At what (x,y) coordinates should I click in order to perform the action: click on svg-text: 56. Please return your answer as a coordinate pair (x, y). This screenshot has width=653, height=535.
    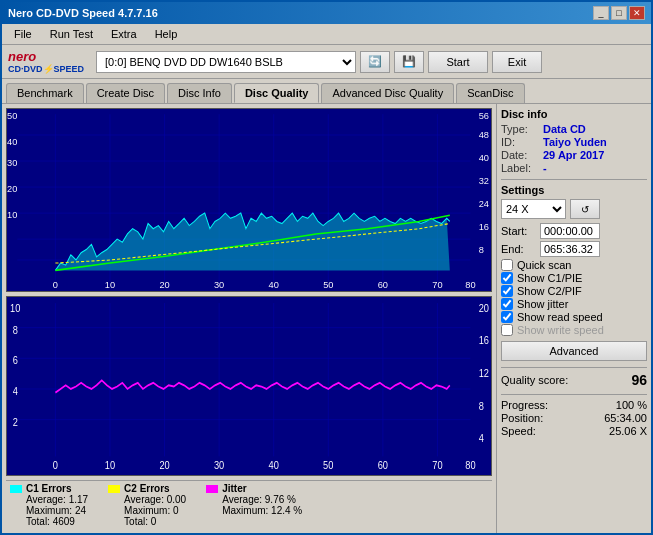
    Looking at the image, I should click on (484, 116).